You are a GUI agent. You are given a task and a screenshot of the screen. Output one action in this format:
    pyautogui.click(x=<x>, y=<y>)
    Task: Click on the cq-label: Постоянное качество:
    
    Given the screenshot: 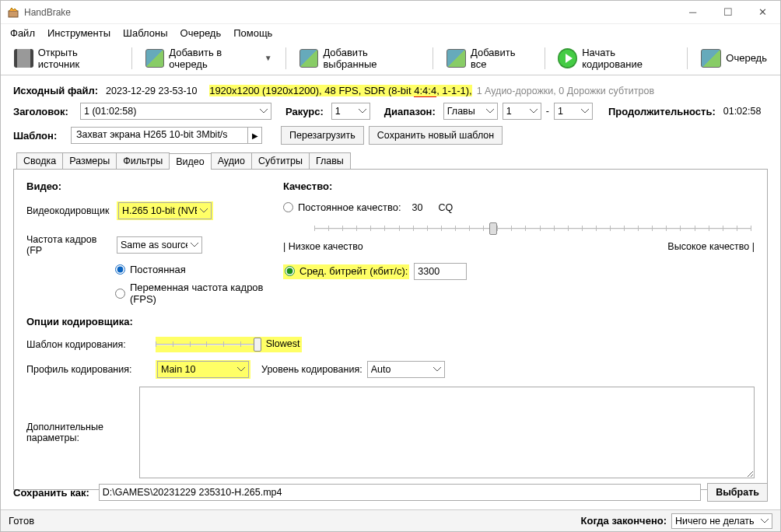 What is the action you would take?
    pyautogui.click(x=350, y=207)
    